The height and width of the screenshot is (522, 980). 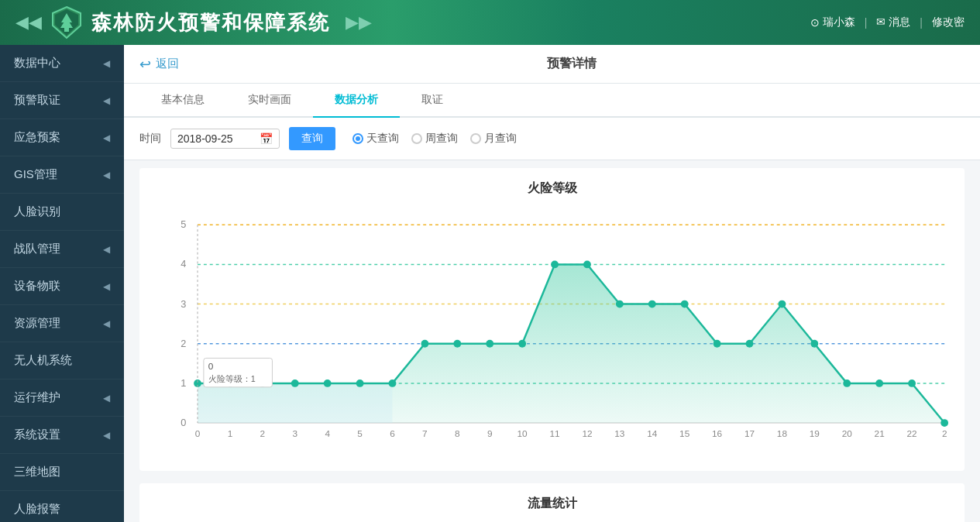 What do you see at coordinates (270, 101) in the screenshot?
I see `tab-realtime: 实时画面` at bounding box center [270, 101].